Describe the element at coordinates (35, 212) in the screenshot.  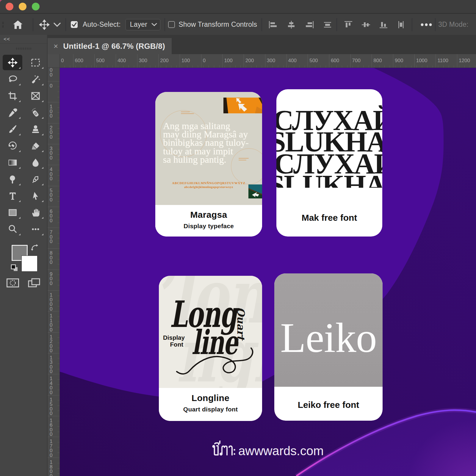
I see `hand-tool` at that location.